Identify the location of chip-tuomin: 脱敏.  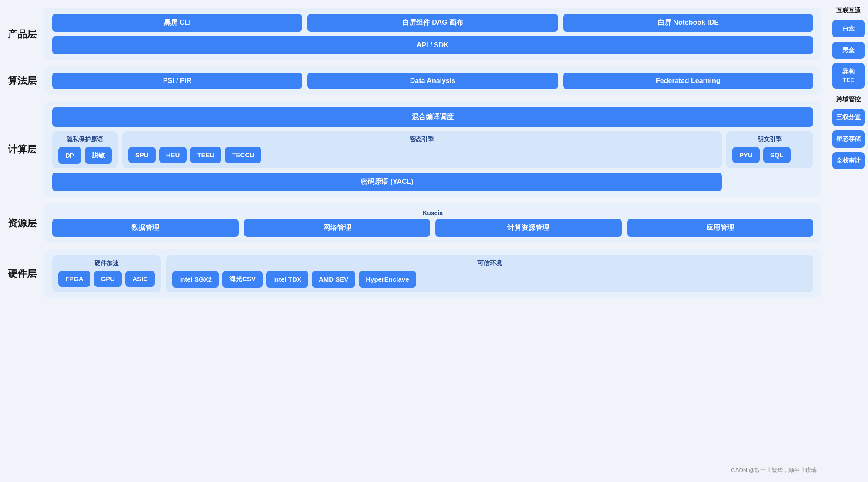
(98, 156).